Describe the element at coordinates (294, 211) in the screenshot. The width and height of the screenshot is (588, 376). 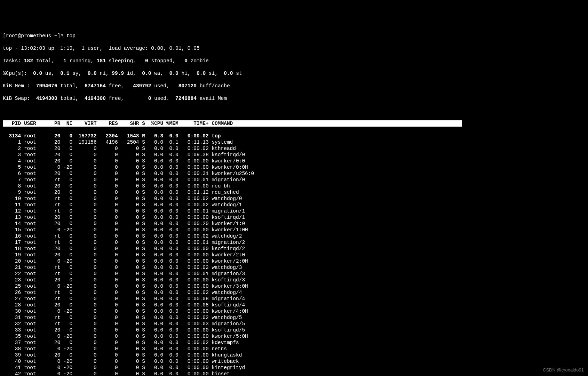
I see `process-row: 12 root rt 0 0 0 0 S 0.0 0.0 0:00.01 mig…` at that location.